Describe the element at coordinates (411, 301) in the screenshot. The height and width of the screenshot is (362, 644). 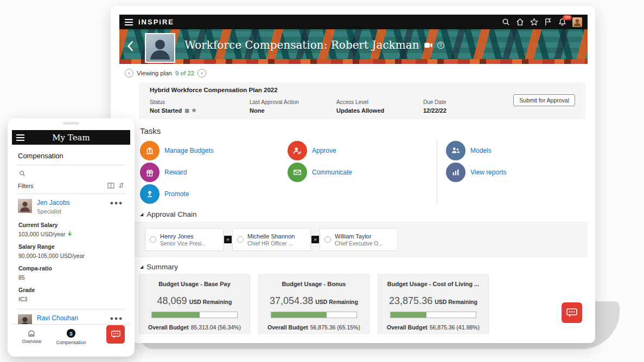
I see `remaining-amount: 23,875.36` at that location.